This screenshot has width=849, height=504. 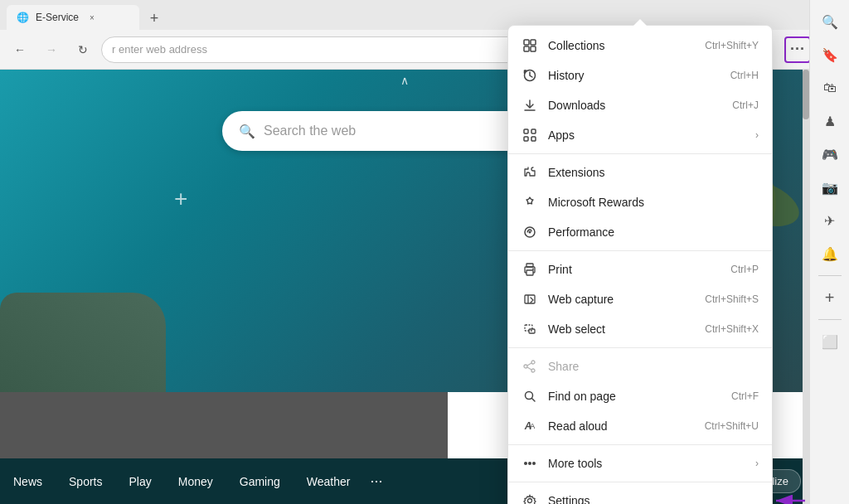 I want to click on menu-arrow-indicator, so click(x=640, y=22).